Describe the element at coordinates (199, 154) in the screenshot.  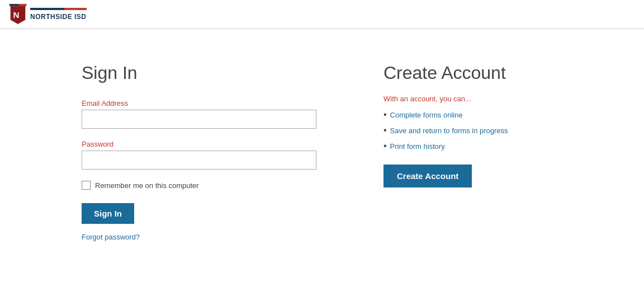
I see `password-form-group: Password` at that location.